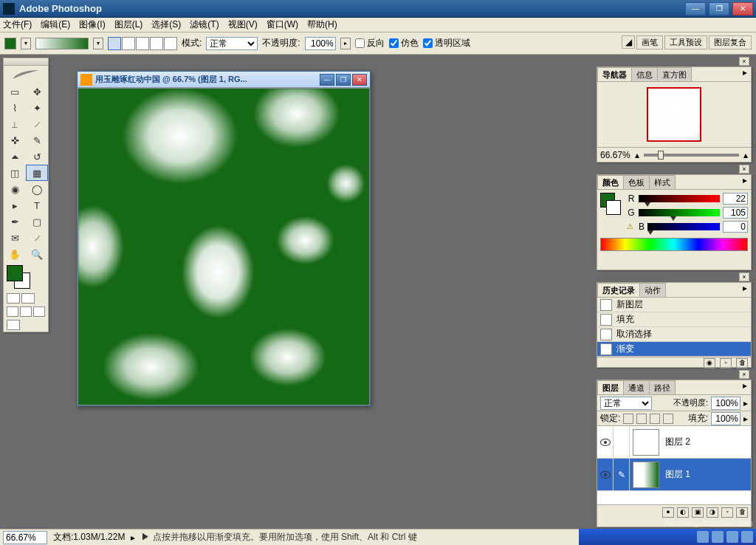  Describe the element at coordinates (674, 114) in the screenshot. I see `navigator-thumbnail` at that location.